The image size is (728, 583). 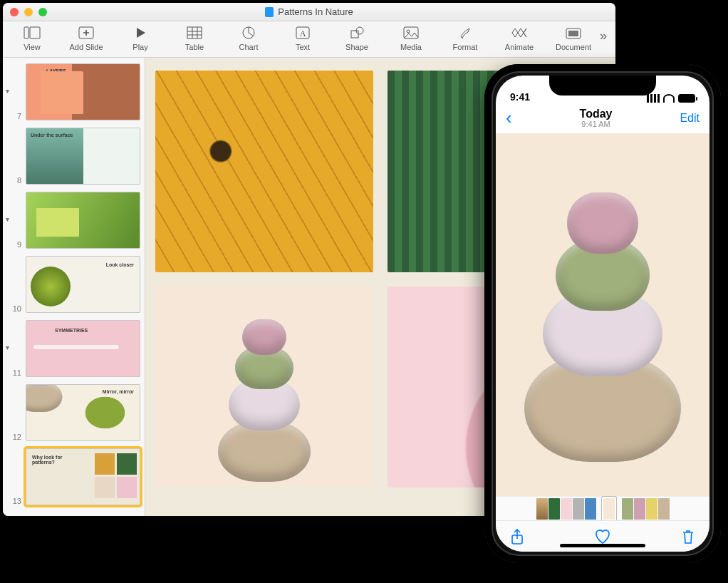 I want to click on chart-icon, so click(x=249, y=33).